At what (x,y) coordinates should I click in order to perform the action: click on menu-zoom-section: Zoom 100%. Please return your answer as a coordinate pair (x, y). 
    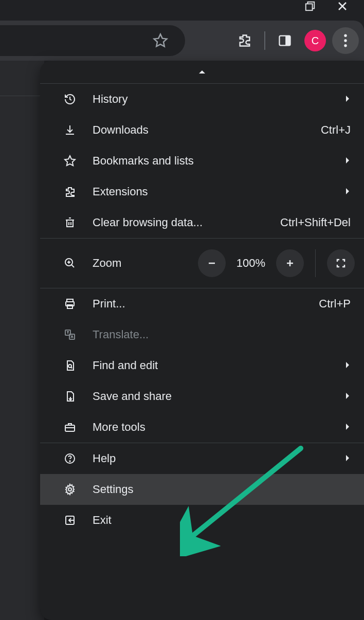
    Looking at the image, I should click on (202, 263).